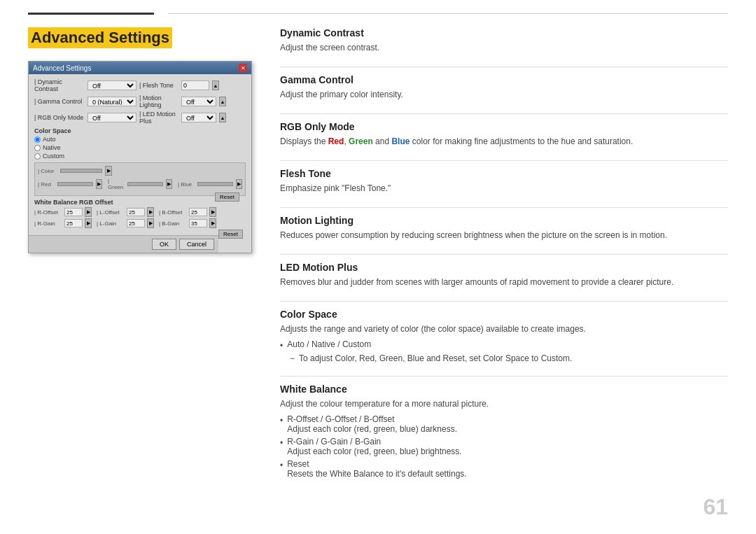 Image resolution: width=756 pixels, height=534 pixels. What do you see at coordinates (504, 431) in the screenshot?
I see `help-white-balance: White Balance Adjust the colour temperat…` at bounding box center [504, 431].